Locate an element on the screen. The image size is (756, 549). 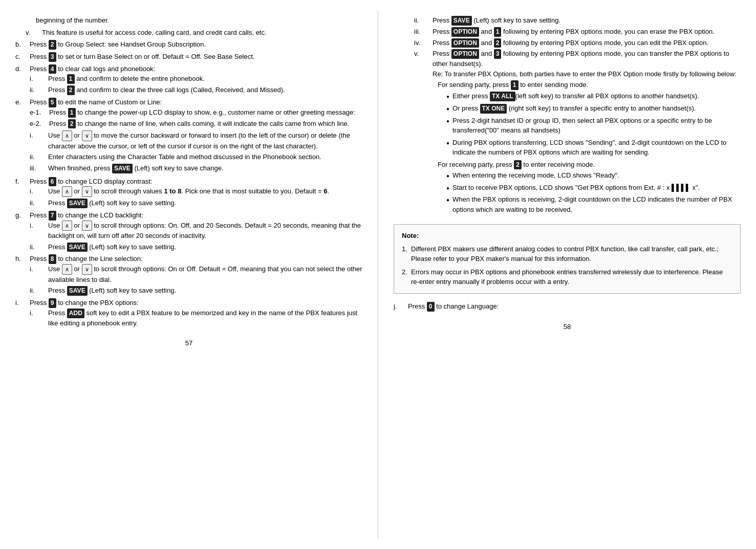
item-g: g. Press 7 to change the LCD backlight: … is located at coordinates (189, 231).